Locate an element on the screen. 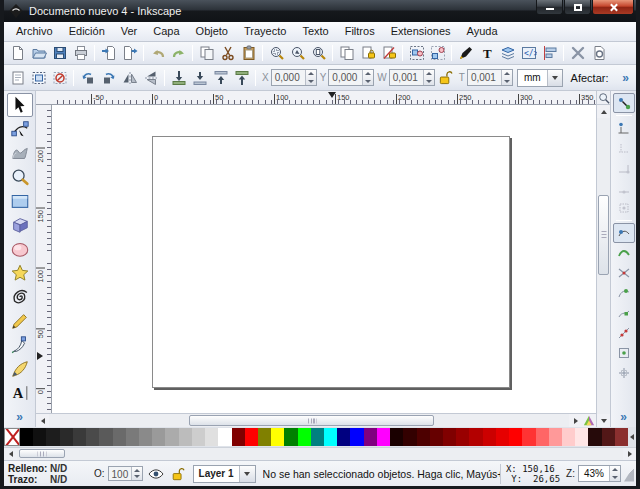 This screenshot has height=489, width=640. unit-selector: mm is located at coordinates (540, 78).